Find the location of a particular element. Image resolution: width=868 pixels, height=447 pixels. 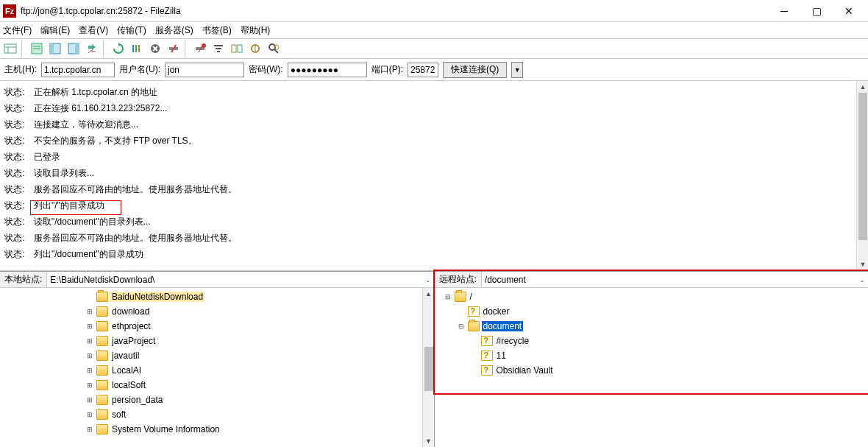

menu-edit: 编辑(E) is located at coordinates (55, 31).